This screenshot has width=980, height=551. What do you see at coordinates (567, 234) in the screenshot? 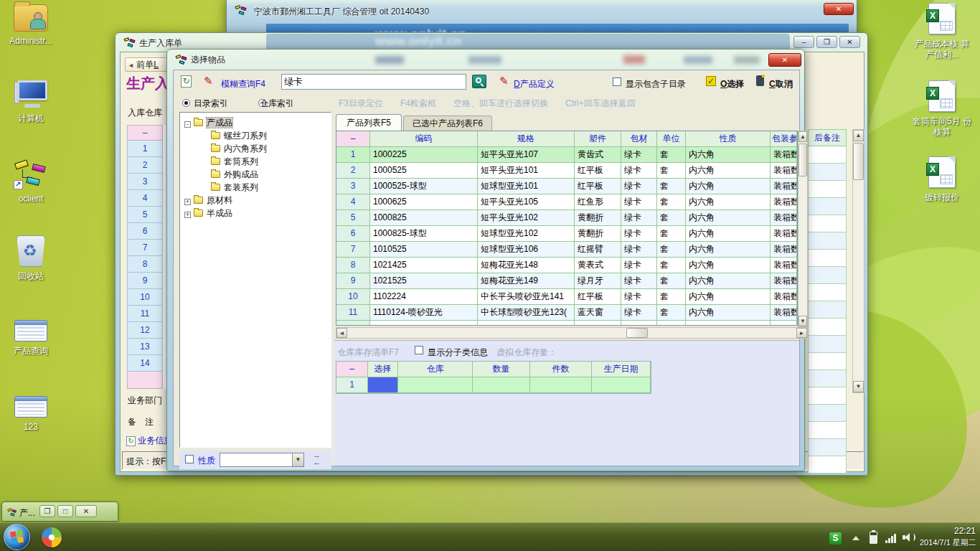
I see `product-row: 61000825-球型短球型亚光102黄翻折绿卡套内六角装箱数` at bounding box center [567, 234].